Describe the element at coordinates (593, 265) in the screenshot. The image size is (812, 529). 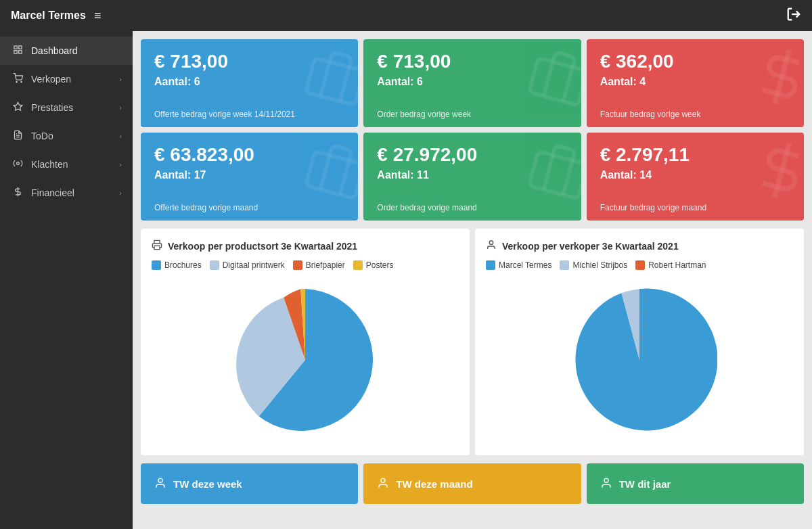
I see `legend-item: Michiel Strijbos` at that location.